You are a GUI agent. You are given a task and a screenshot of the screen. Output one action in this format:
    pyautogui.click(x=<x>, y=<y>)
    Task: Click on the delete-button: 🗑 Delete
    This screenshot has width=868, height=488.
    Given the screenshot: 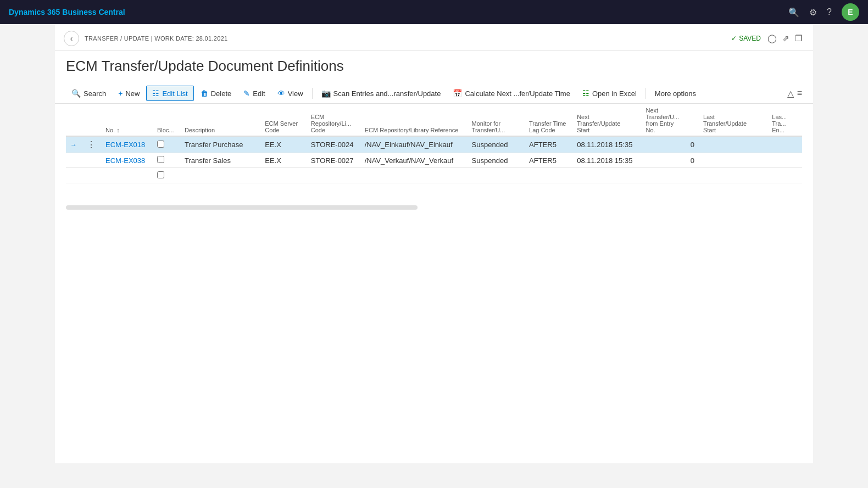 What is the action you would take?
    pyautogui.click(x=216, y=93)
    